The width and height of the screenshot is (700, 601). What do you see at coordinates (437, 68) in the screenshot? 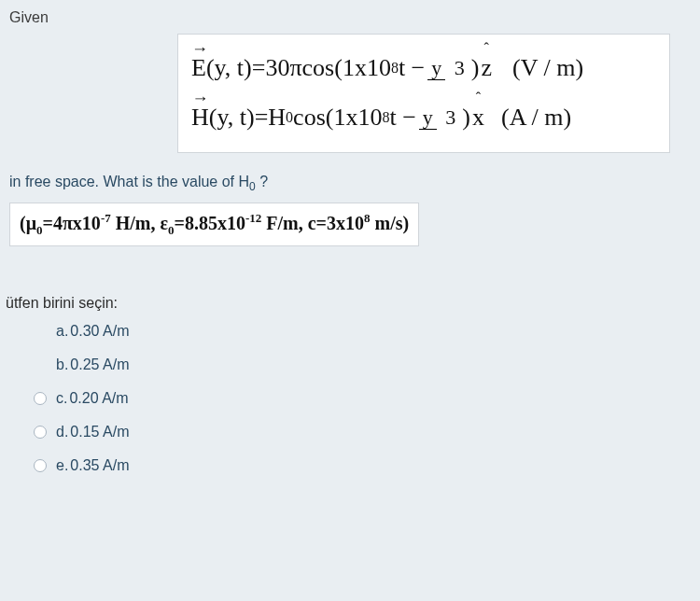
I see `E-frac-num: y` at bounding box center [437, 68].